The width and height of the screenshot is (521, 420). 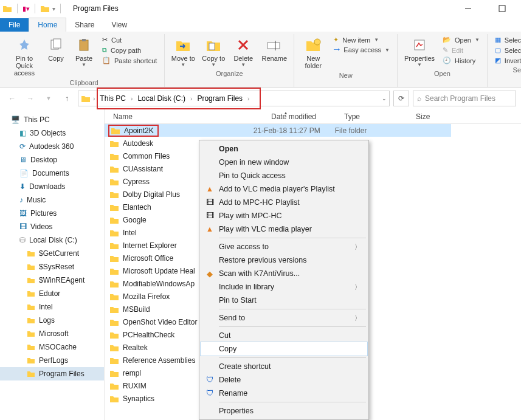 What do you see at coordinates (284, 274) in the screenshot?
I see `ctx-scan-k7: ◆Scan with K7AntiVirus...` at bounding box center [284, 274].